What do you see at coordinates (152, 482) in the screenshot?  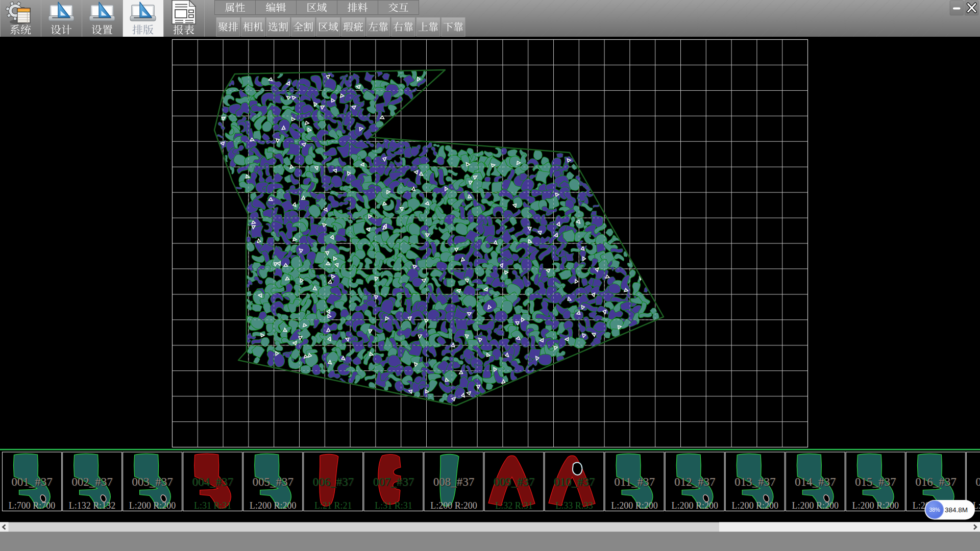 I see `svg-text: 003_#37` at bounding box center [152, 482].